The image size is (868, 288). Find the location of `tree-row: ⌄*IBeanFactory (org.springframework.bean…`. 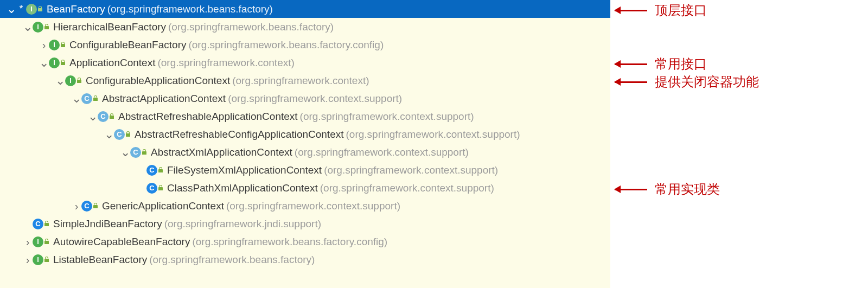

tree-row: ⌄*IBeanFactory (org.springframework.bean… is located at coordinates (305, 9).